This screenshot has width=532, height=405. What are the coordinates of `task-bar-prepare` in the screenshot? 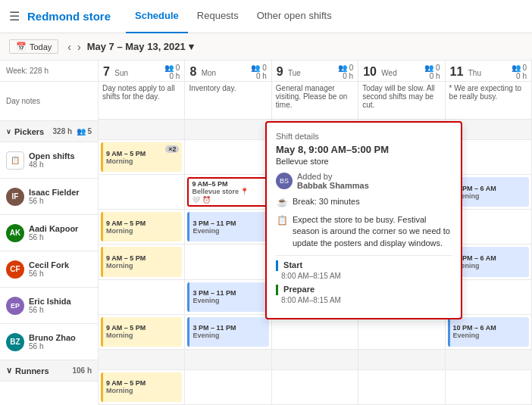 It's located at (277, 290).